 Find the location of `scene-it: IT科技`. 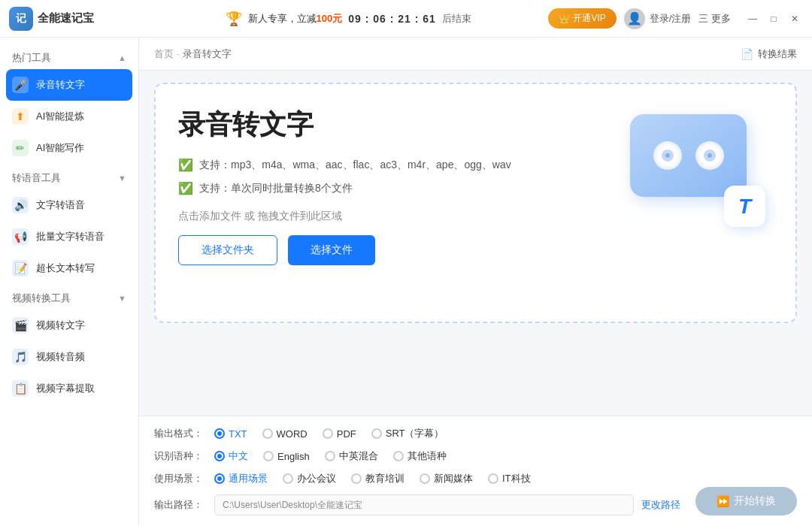

scene-it: IT科技 is located at coordinates (510, 479).